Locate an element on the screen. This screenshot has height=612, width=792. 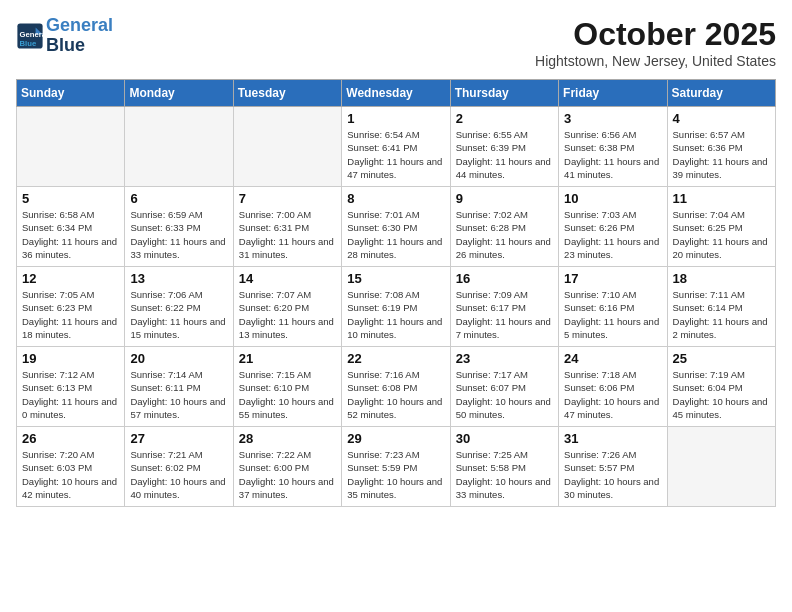
calendar-cell: 11Sunrise: 7:04 AM Sunset: 6:25 PM Dayli… is located at coordinates (721, 227).